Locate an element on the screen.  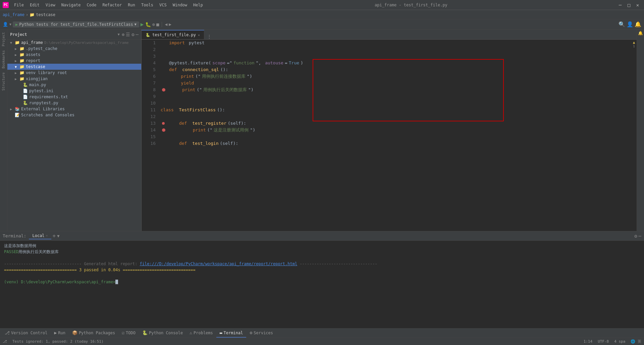
bookmarks-strip-icon: Bookmarks is located at coordinates (3, 59).